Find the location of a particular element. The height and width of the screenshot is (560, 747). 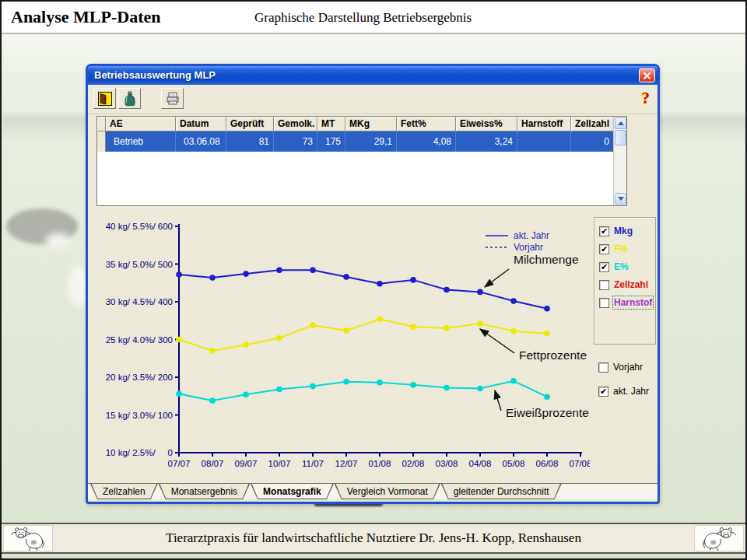

grid-cell: 4,08 is located at coordinates (426, 142).